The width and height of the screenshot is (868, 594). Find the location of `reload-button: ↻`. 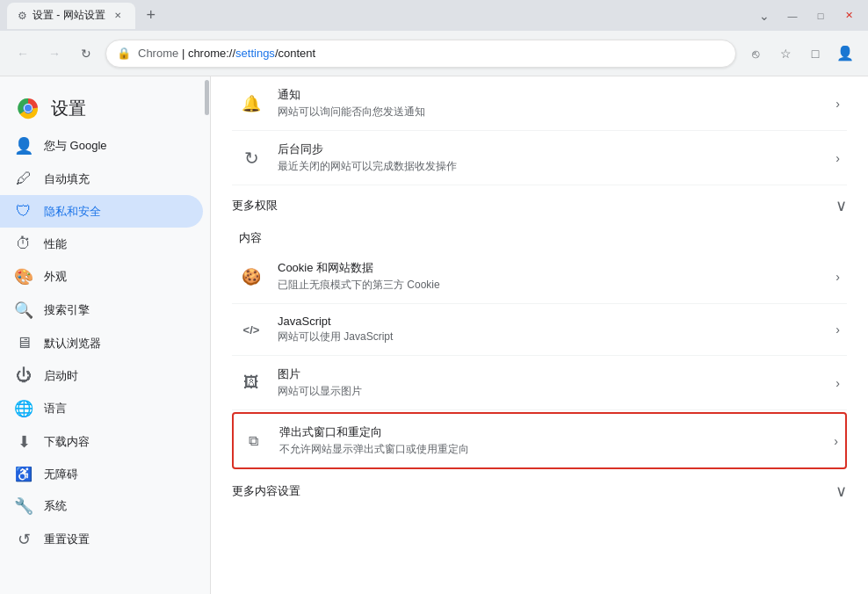

reload-button: ↻ is located at coordinates (86, 54).